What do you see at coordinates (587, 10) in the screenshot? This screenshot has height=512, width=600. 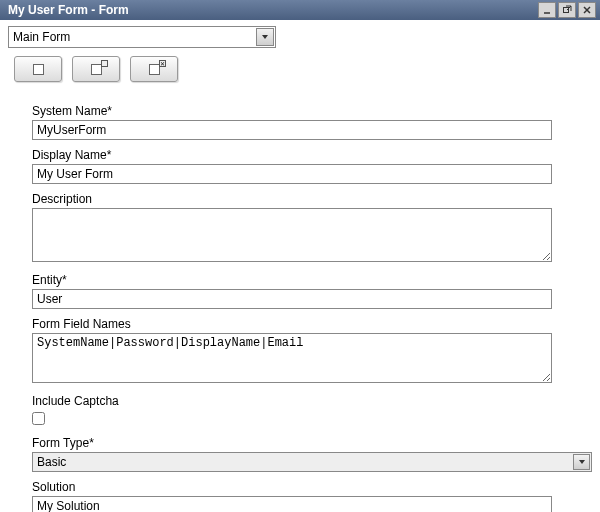 I see `close-icon` at bounding box center [587, 10].